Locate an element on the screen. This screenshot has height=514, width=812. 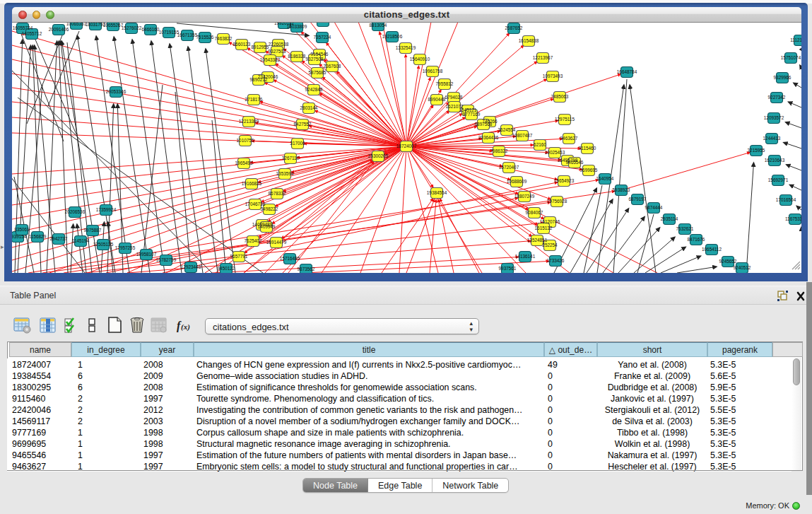
svg-text: 20091406 is located at coordinates (59, 30).